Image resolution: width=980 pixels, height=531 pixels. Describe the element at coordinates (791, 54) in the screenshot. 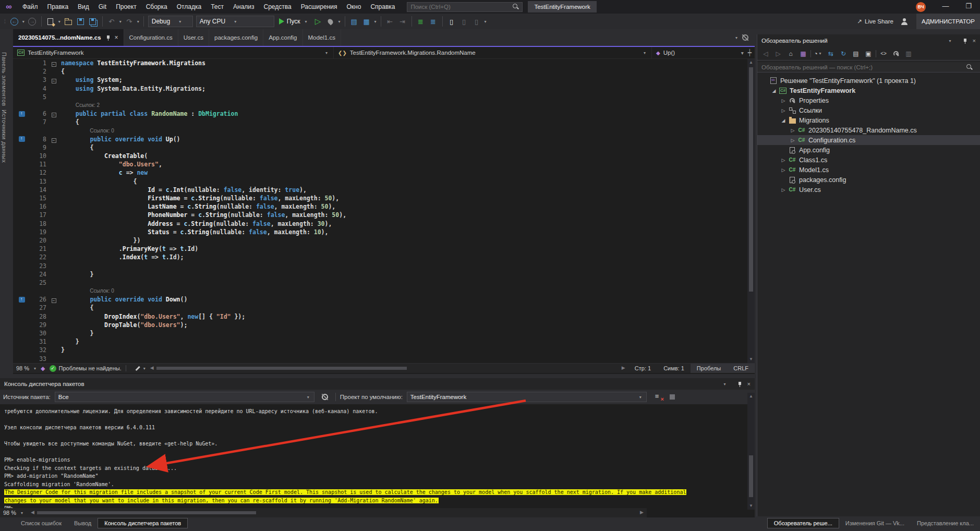

I see `se-home-icon: ⌂` at that location.